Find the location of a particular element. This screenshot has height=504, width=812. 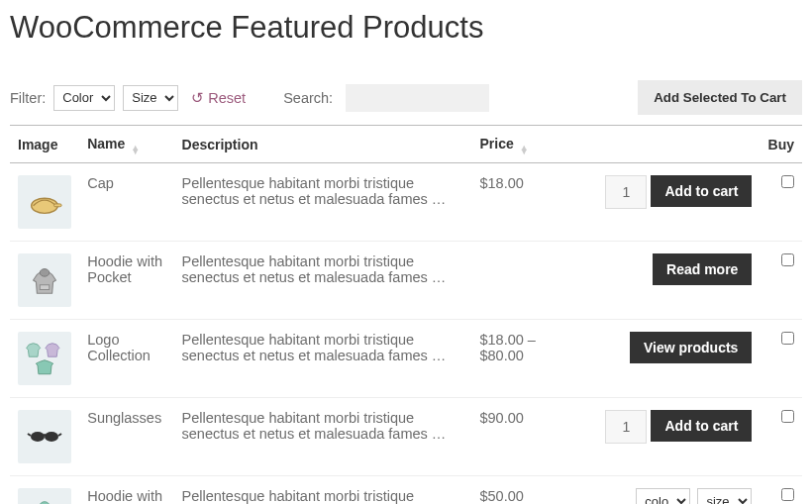

product-name: Cap is located at coordinates (127, 202).